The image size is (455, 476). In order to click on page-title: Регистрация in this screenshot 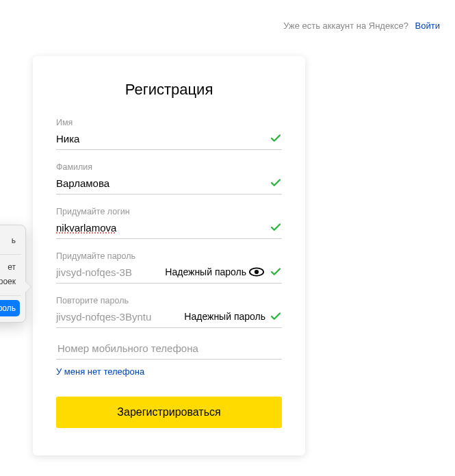, I will do `click(169, 90)`.